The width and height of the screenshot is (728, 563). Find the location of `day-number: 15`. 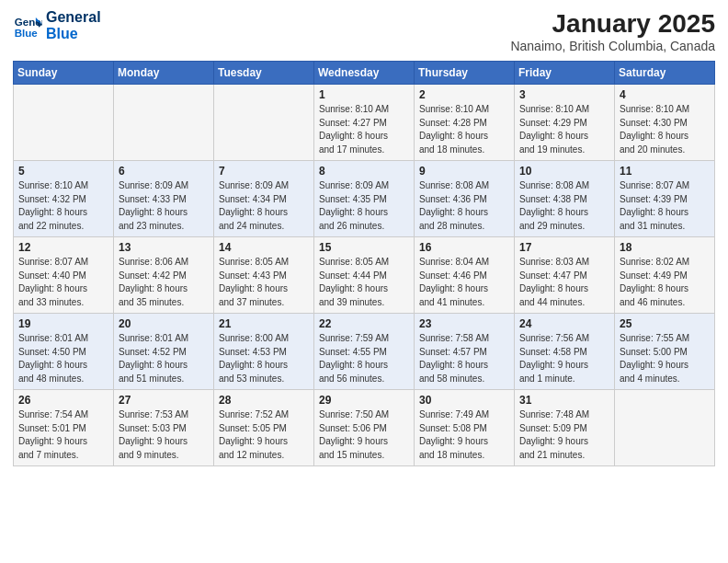

day-number: 15 is located at coordinates (364, 247).